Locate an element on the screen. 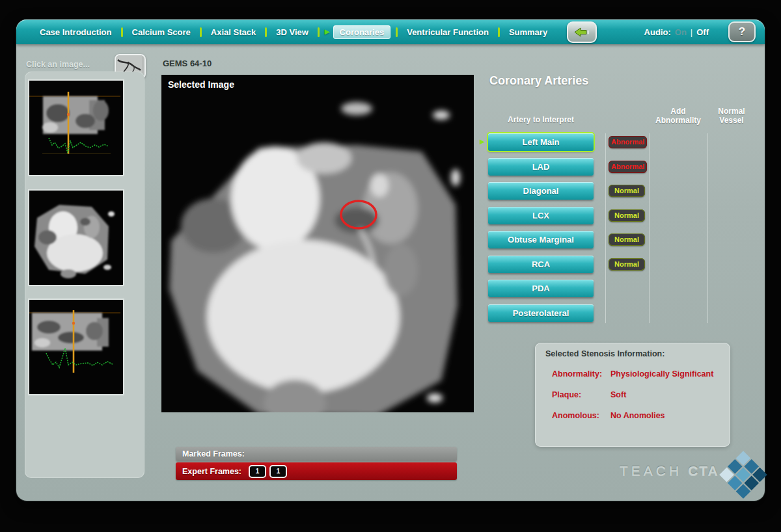  column-header-line: Vessel is located at coordinates (732, 121).